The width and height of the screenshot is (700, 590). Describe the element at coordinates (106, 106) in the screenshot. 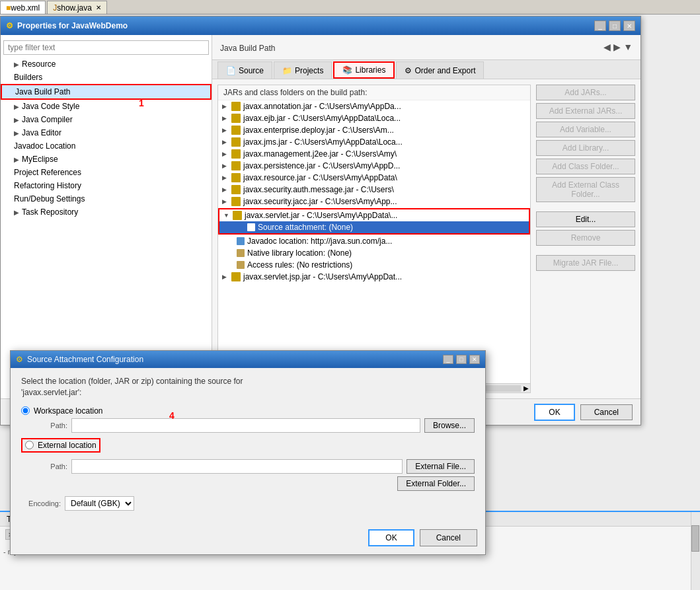

I see `sidebar-item-java-code-style: ▶ Java Code Style` at that location.